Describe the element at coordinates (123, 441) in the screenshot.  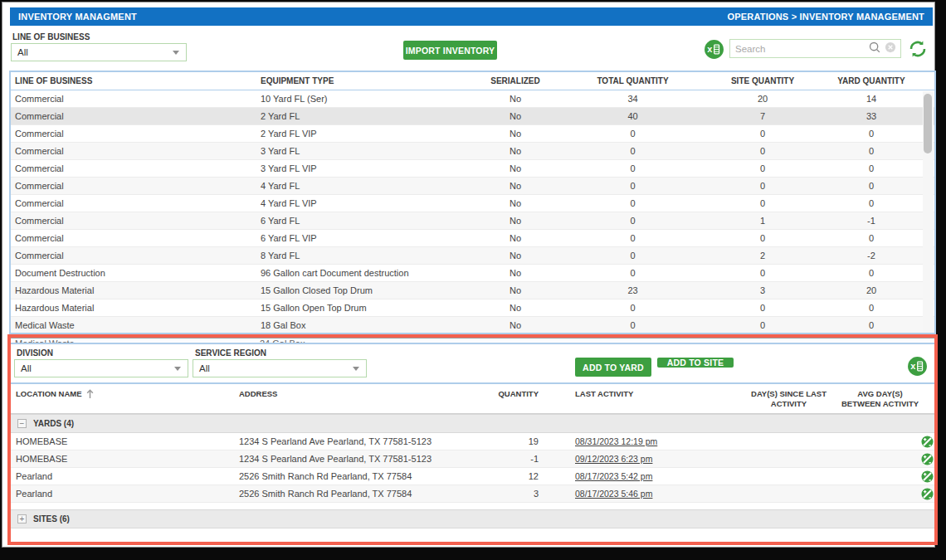
I see `location-name-cell: HOMEBASE` at that location.